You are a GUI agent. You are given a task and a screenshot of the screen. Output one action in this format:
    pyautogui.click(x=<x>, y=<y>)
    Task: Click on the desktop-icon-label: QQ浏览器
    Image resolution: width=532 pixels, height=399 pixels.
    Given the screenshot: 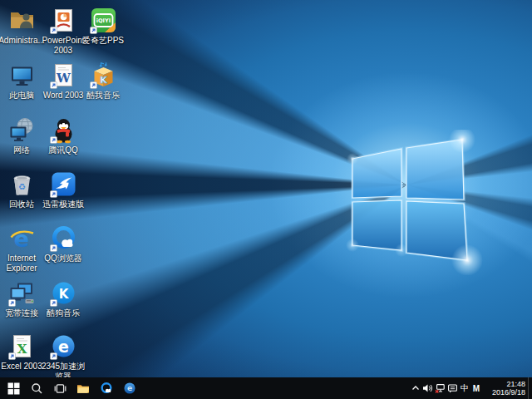 What is the action you would take?
    pyautogui.click(x=63, y=259)
    